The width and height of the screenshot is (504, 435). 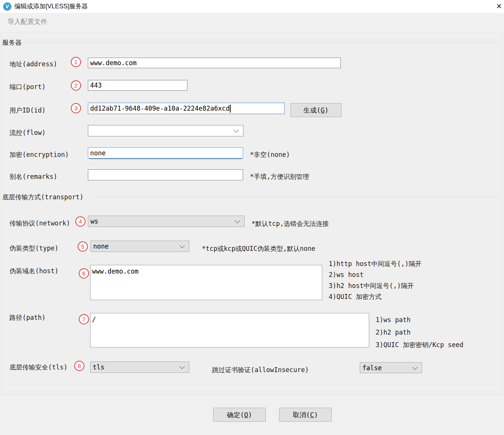 What do you see at coordinates (51, 6) in the screenshot?
I see `window-title: 编辑或添加[VLESS]服务器` at bounding box center [51, 6].